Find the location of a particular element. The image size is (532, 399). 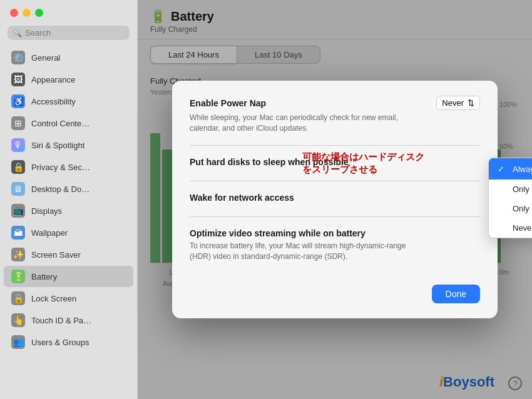

search-input is located at coordinates (75, 33).